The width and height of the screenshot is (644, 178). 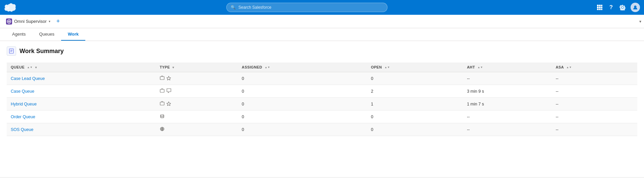 What do you see at coordinates (47, 34) in the screenshot?
I see `tab-queues: Queues` at bounding box center [47, 34].